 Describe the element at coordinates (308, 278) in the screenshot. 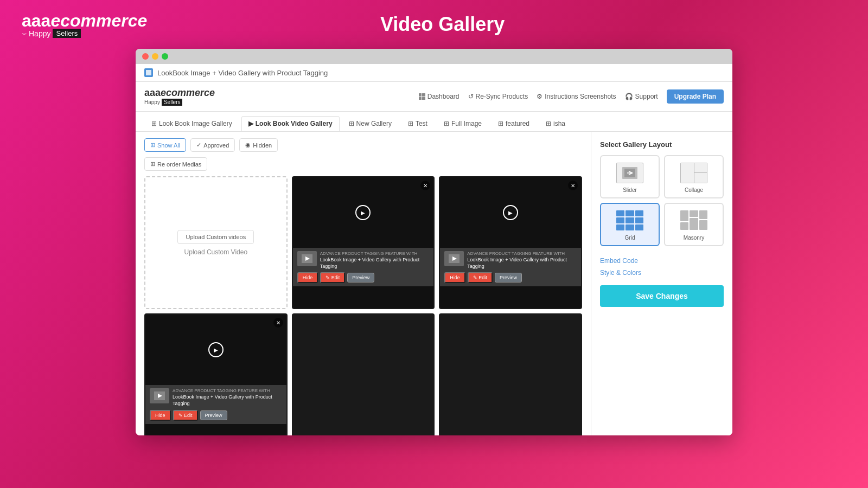

I see `hide-video-1-button: Hide` at that location.